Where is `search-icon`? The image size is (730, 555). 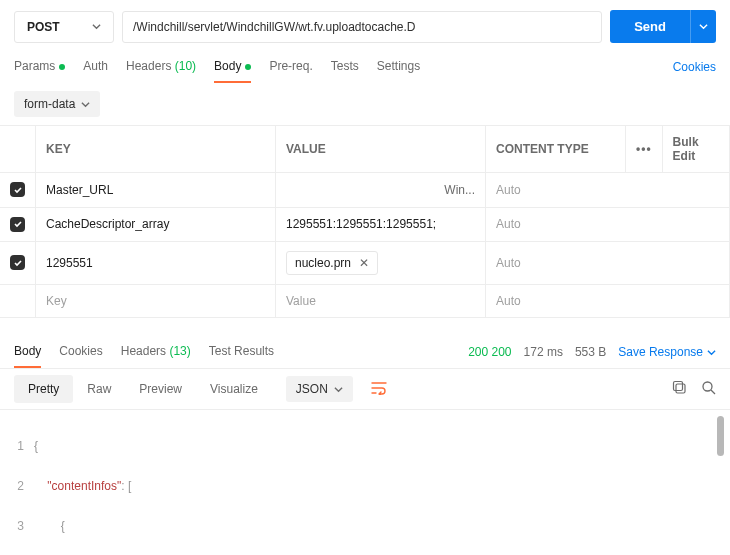 search-icon is located at coordinates (708, 388).